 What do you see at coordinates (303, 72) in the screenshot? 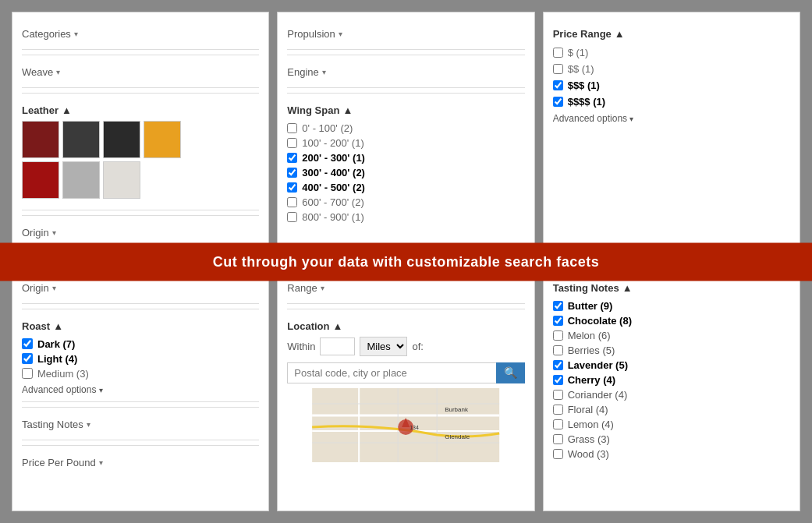
I see `engine-label: Engine` at bounding box center [303, 72].